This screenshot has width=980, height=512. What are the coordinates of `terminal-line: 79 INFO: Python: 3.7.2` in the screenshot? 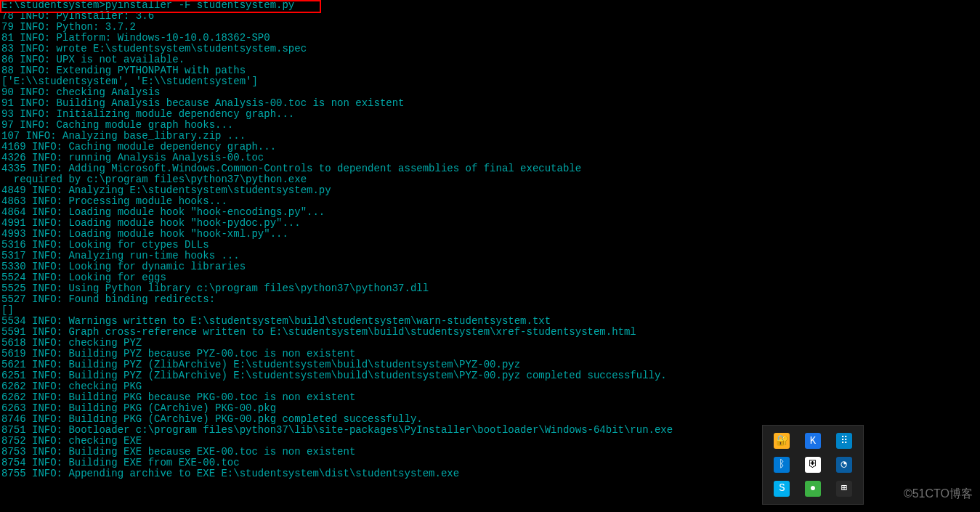 It's located at (490, 28).